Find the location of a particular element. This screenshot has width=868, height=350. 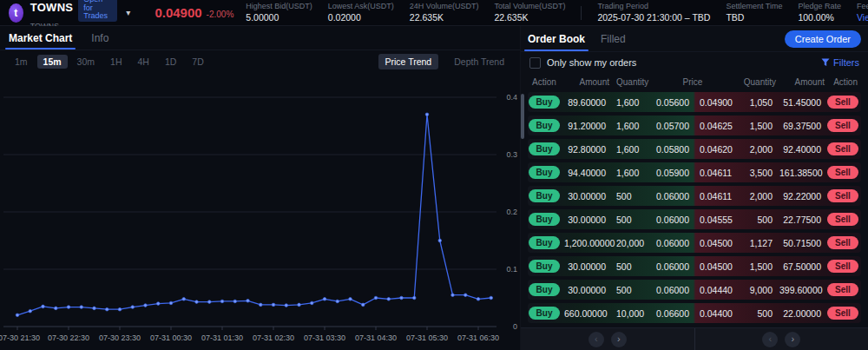

scrollbar-thumb is located at coordinates (523, 116).